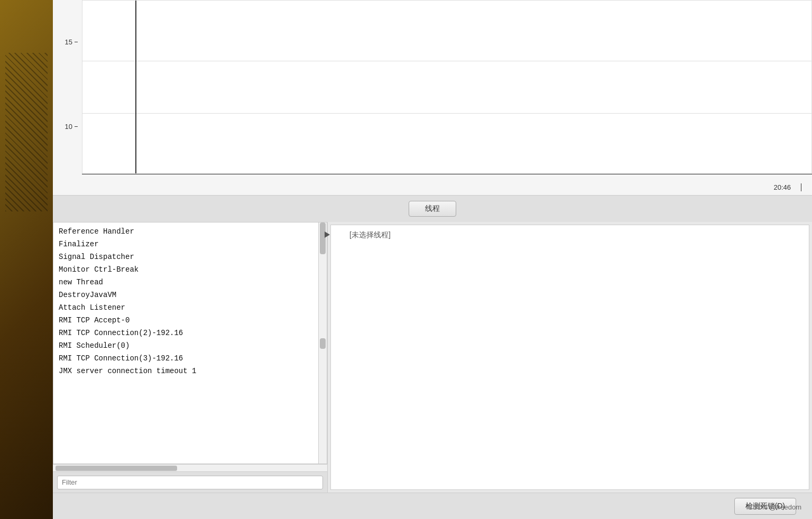 This screenshot has height=519, width=812. Describe the element at coordinates (190, 333) in the screenshot. I see `list-item: RMI TCP Connection(2)-192.16` at that location.